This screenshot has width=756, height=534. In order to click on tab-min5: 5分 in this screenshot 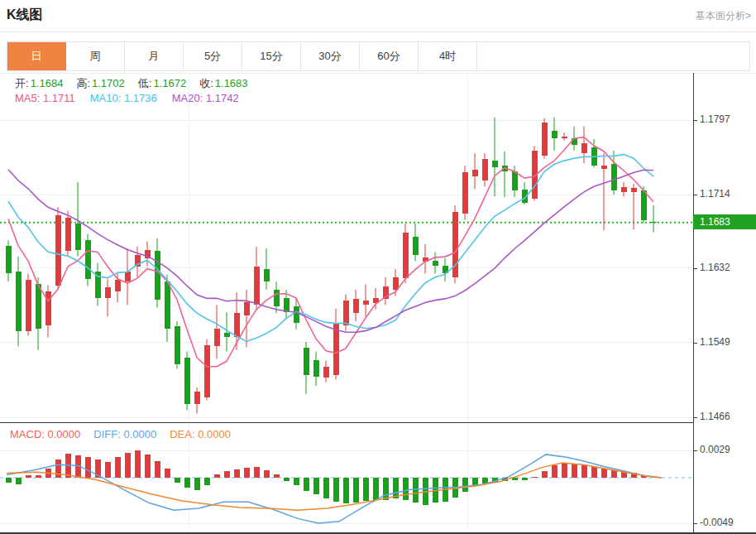, I will do `click(213, 56)`.